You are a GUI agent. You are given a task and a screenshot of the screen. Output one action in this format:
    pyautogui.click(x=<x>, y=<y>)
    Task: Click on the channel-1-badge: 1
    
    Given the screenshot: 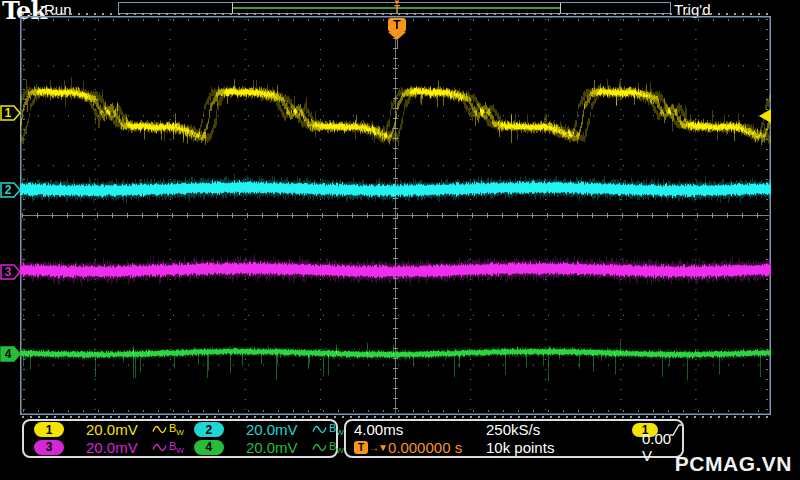 What is the action you would take?
    pyautogui.click(x=49, y=430)
    